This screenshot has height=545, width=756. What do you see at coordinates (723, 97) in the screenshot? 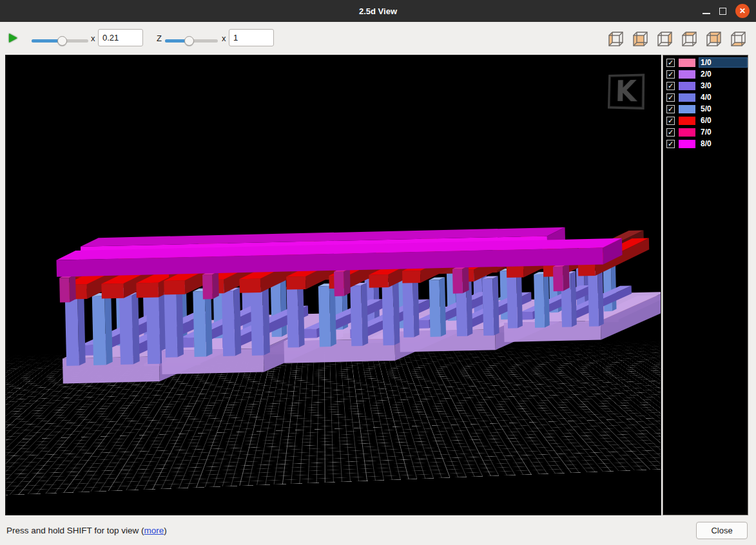
I see `layer-label-cell: 4/0` at bounding box center [723, 97].